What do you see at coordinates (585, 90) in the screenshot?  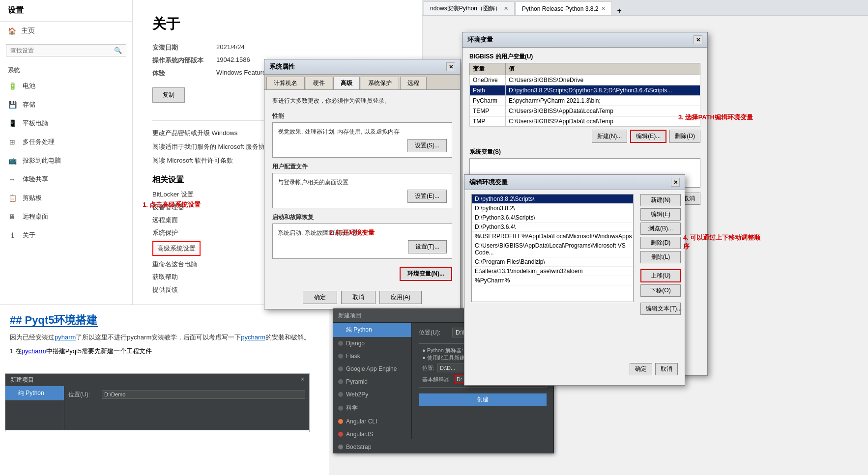 I see `user-env-row-1: Path D:\python3.8.2\Scripts;D:\python3.8…` at bounding box center [585, 90].